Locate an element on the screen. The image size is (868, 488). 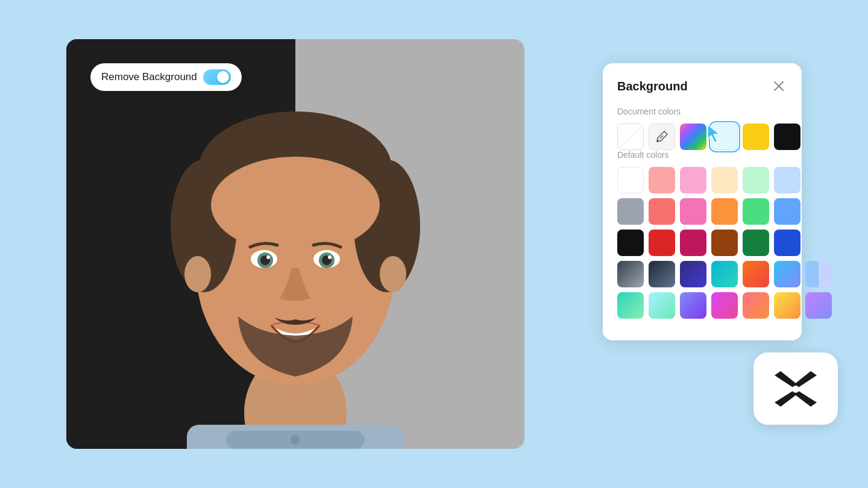
swatch-grad-lavender is located at coordinates (819, 305).